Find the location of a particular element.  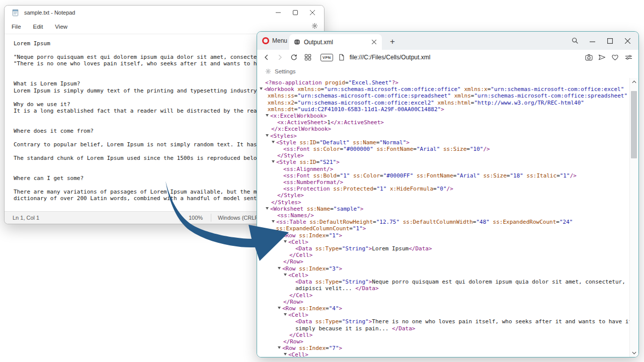

xml-line: <Data ss:Type="String">Neque porro quisq… is located at coordinates (444, 282).